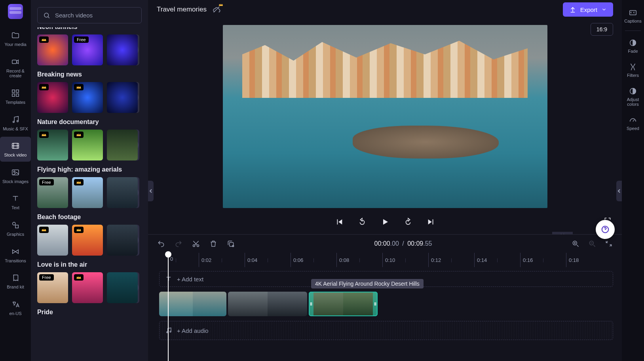 This screenshot has height=361, width=644. What do you see at coordinates (15, 314) in the screenshot?
I see `nav-label: en-US` at bounding box center [15, 314].